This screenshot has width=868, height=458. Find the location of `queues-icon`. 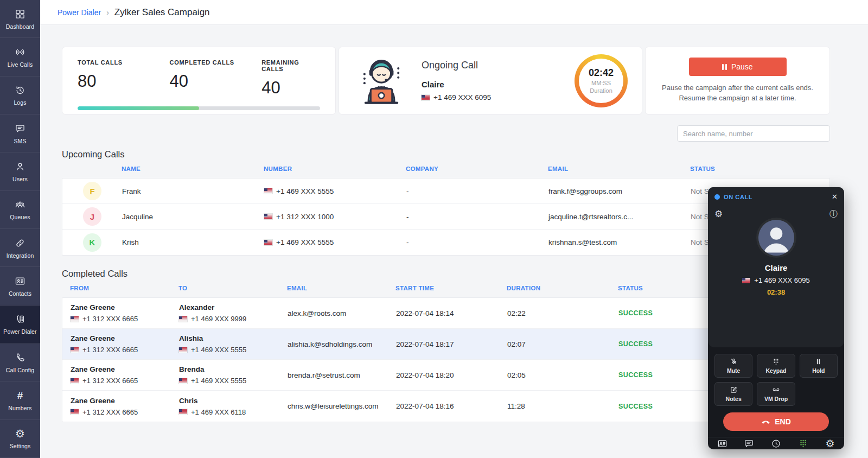

queues-icon is located at coordinates (20, 205).